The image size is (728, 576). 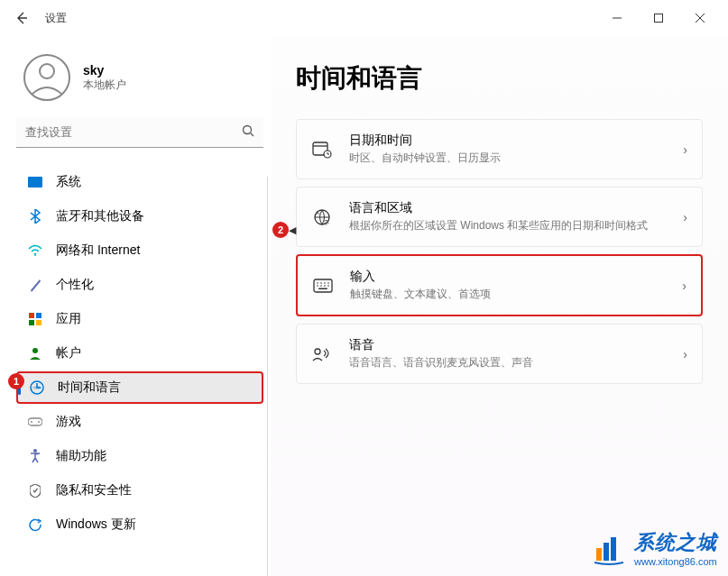 I want to click on search-input, so click(x=134, y=132).